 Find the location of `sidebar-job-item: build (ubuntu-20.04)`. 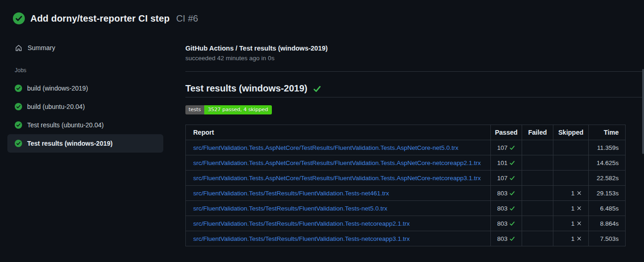

sidebar-job-item: build (ubuntu-20.04) is located at coordinates (86, 107).